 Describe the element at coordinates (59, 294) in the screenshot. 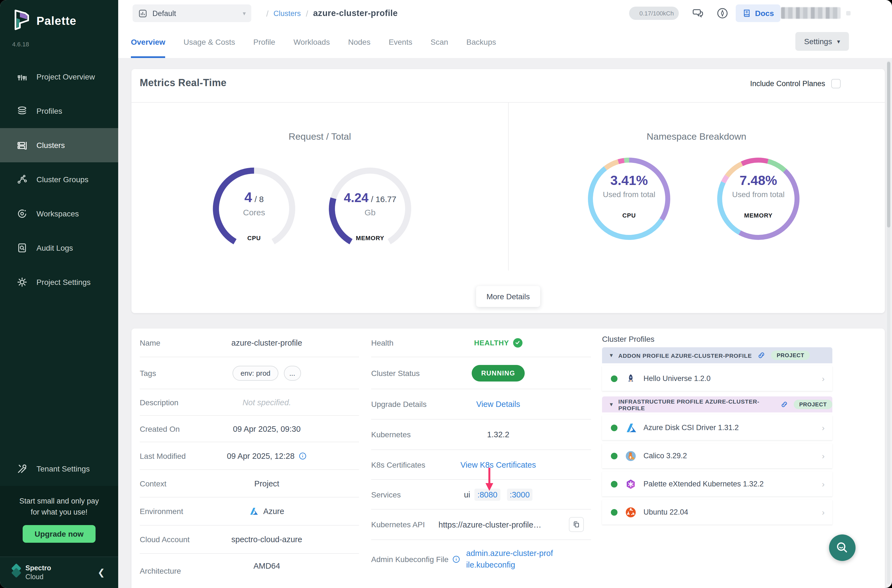

I see `sidebar: Palette 4.6.18 Project Overview Profiles…` at that location.